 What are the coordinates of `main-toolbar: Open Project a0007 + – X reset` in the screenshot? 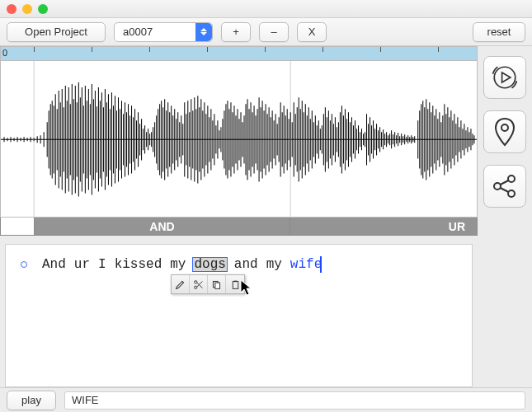 It's located at (266, 32).